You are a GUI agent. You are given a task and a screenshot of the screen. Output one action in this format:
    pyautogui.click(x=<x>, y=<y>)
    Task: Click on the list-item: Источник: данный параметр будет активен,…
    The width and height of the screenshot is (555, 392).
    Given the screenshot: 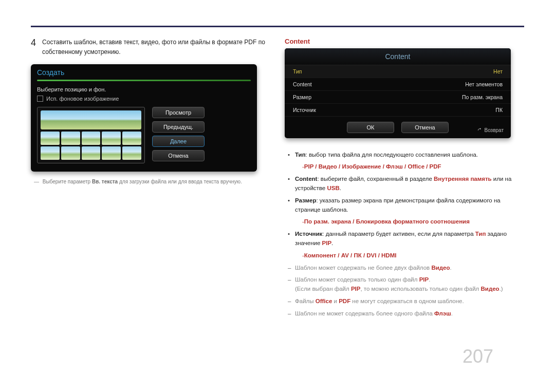 What is the action you would take?
    pyautogui.click(x=406, y=239)
    